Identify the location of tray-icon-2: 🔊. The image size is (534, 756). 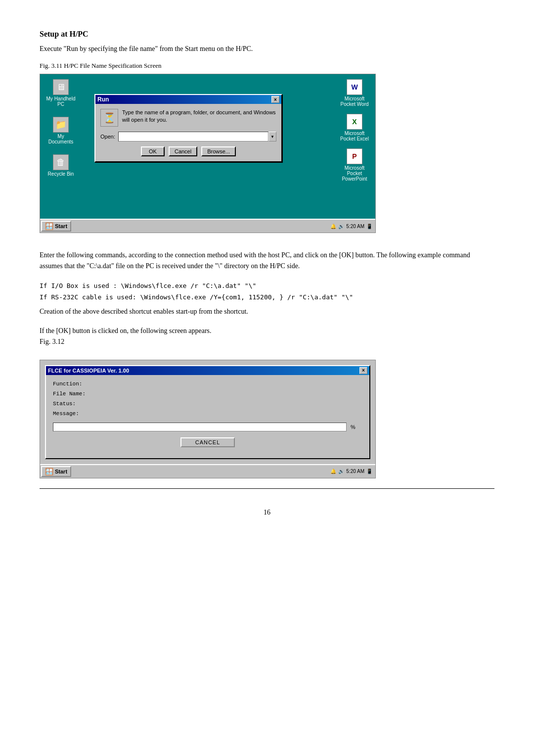
(341, 227).